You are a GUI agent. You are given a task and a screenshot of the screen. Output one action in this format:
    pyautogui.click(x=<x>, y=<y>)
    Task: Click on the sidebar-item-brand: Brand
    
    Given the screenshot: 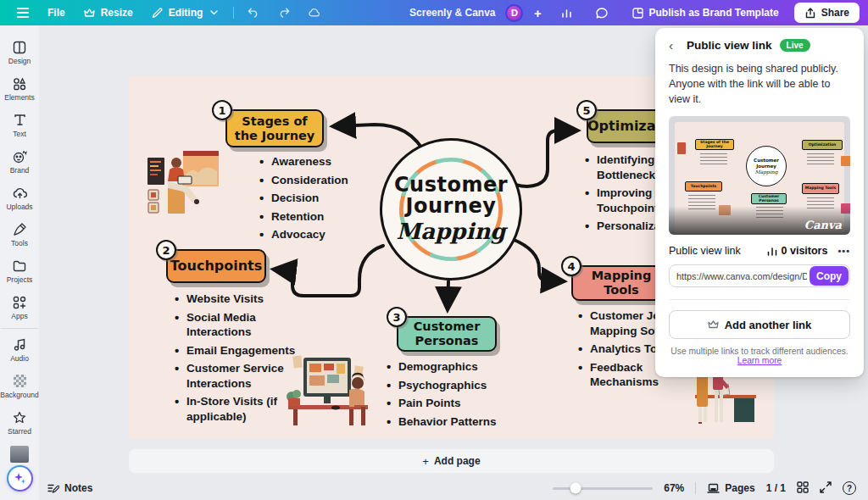 What is the action you would take?
    pyautogui.click(x=19, y=161)
    